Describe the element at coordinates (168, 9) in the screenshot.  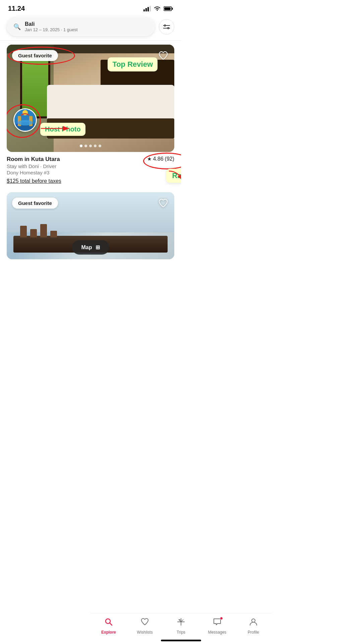
I see `battery-icon` at that location.